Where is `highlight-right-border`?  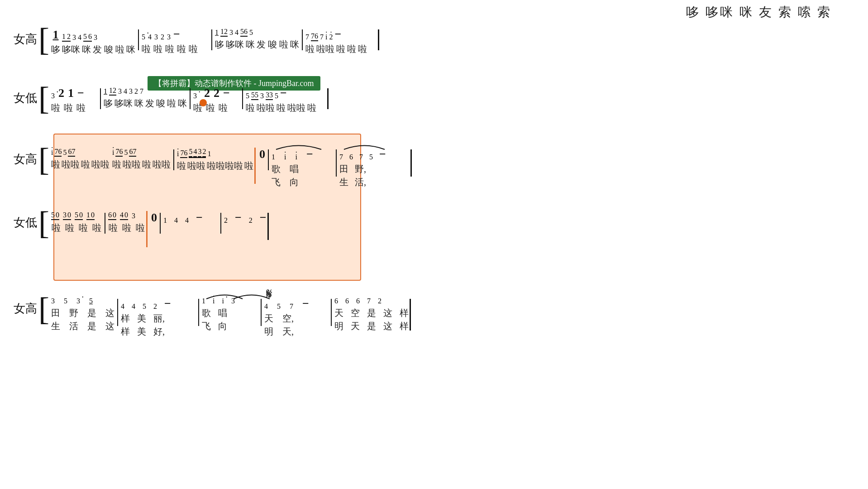
highlight-right-border is located at coordinates (255, 166).